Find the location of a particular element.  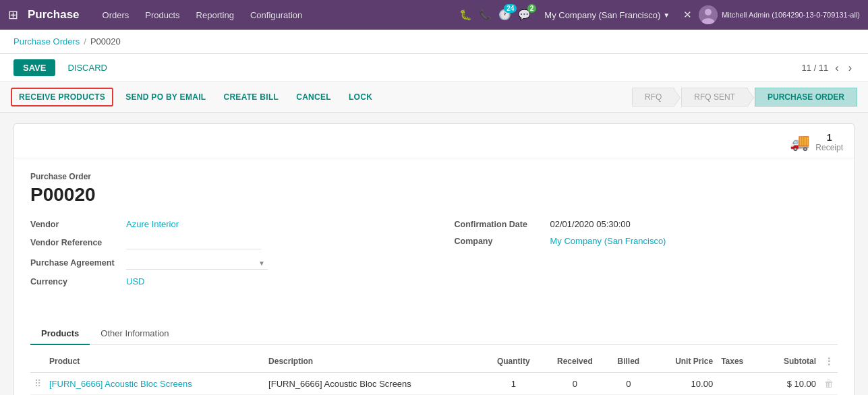

vendor-value: Azure Interior is located at coordinates (152, 224).